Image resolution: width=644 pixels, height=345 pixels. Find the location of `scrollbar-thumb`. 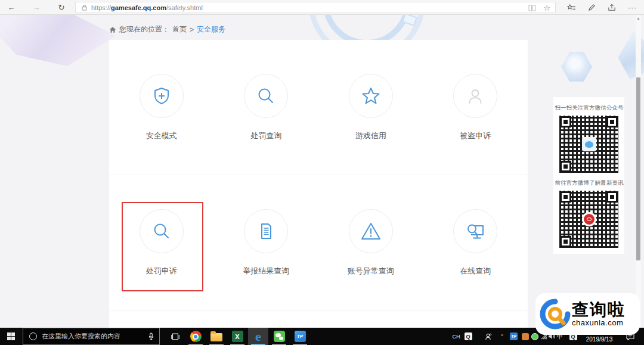

scrollbar-thumb is located at coordinates (638, 169).